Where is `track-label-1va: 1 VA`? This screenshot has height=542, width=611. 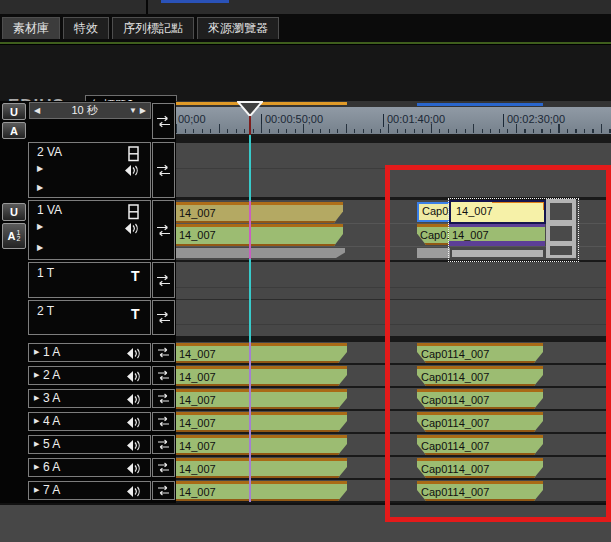 track-label-1va: 1 VA is located at coordinates (50, 210).